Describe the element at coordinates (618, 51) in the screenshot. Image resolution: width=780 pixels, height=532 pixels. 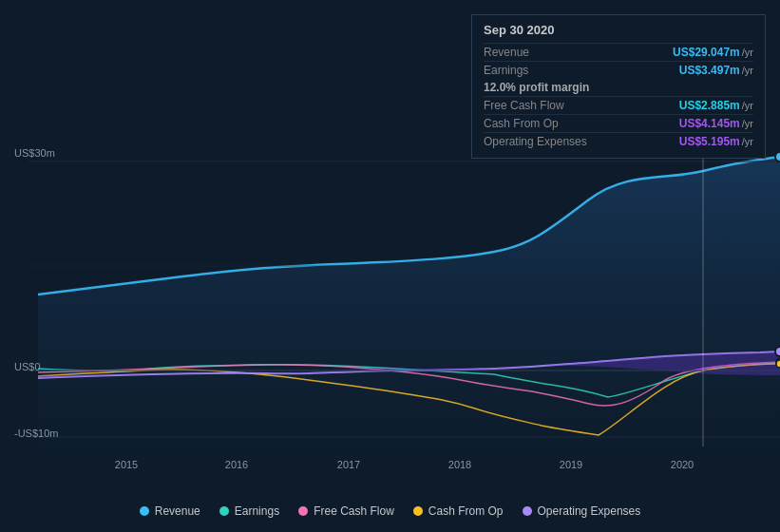
I see `tooltip-revenue-row: Revenue US$29.047m/yr` at that location.